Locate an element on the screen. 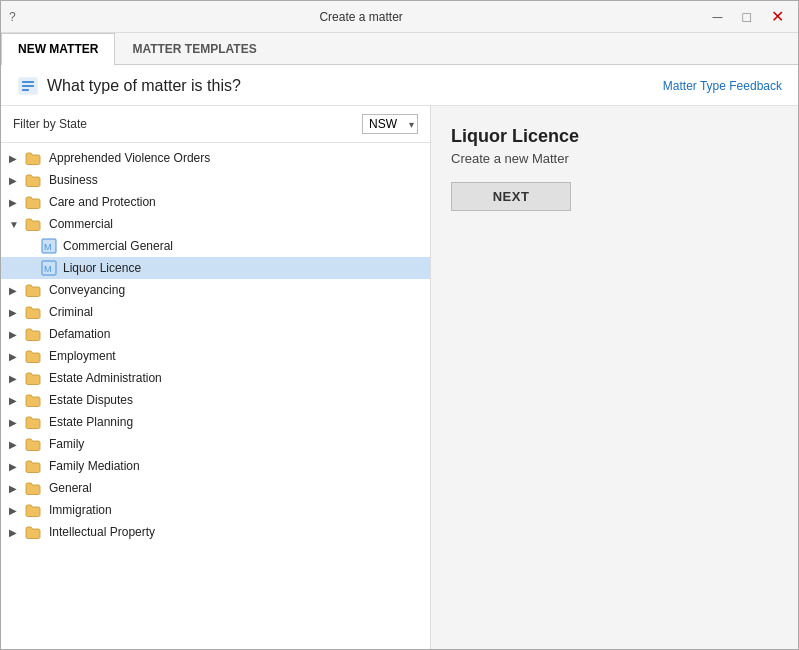  state-select-wrapper: NSW VIC QLD SA WA TAS ACT NT is located at coordinates (390, 124).